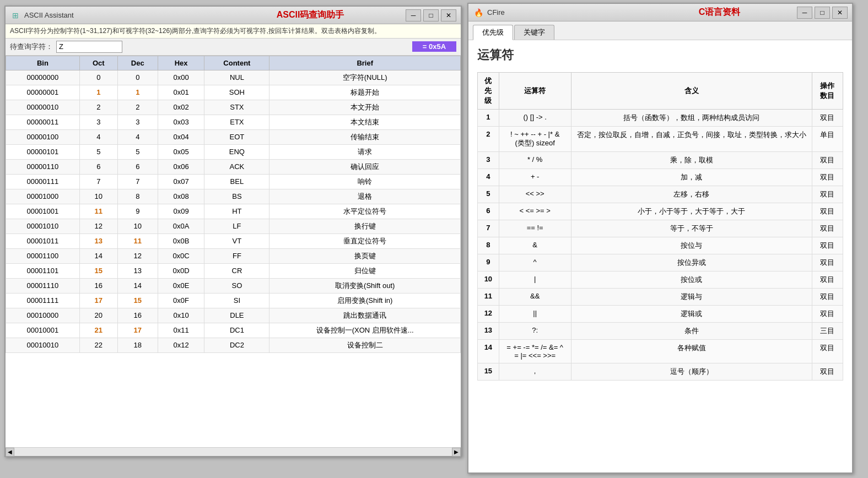 This screenshot has width=868, height=478. Describe the element at coordinates (660, 332) in the screenshot. I see `operator-row: 13 ?: 条件 三目` at that location.